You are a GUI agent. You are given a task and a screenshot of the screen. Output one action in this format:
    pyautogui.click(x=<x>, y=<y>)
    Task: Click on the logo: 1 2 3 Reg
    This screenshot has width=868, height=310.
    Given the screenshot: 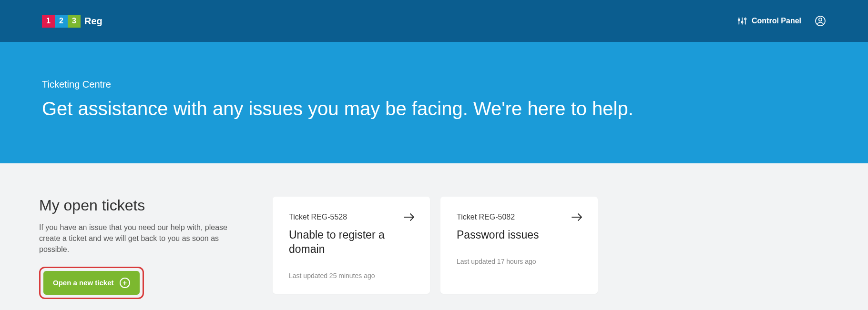 What is the action you would take?
    pyautogui.click(x=72, y=21)
    